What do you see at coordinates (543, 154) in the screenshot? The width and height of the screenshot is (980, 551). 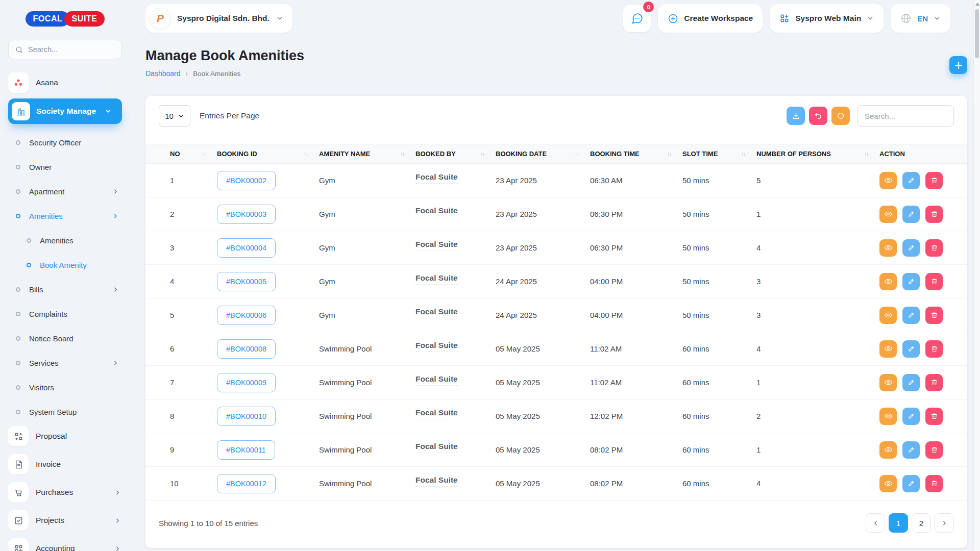 I see `column-header-booking-date: BOOKING DATE↑↓` at bounding box center [543, 154].